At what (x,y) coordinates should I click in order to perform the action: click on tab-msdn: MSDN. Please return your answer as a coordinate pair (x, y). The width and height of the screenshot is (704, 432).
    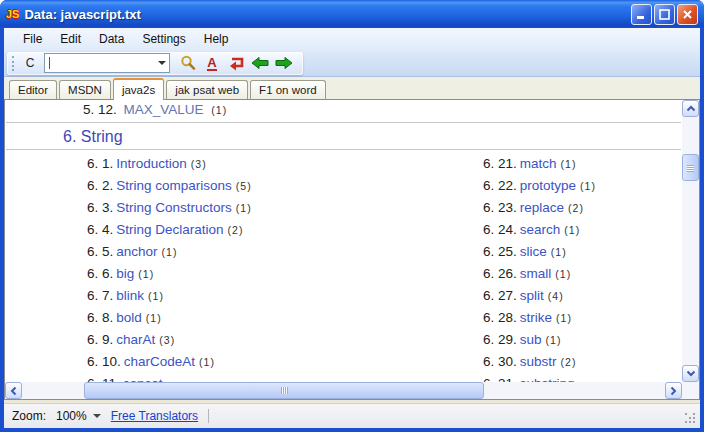
    Looking at the image, I should click on (85, 90).